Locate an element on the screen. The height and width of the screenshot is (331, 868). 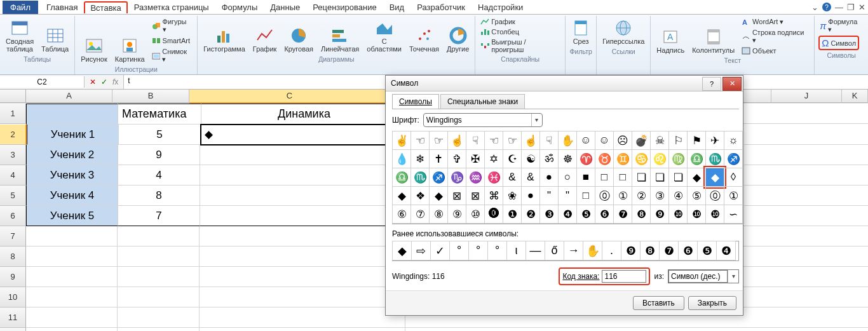
symbol-cell: ⌘ is located at coordinates (494, 196).